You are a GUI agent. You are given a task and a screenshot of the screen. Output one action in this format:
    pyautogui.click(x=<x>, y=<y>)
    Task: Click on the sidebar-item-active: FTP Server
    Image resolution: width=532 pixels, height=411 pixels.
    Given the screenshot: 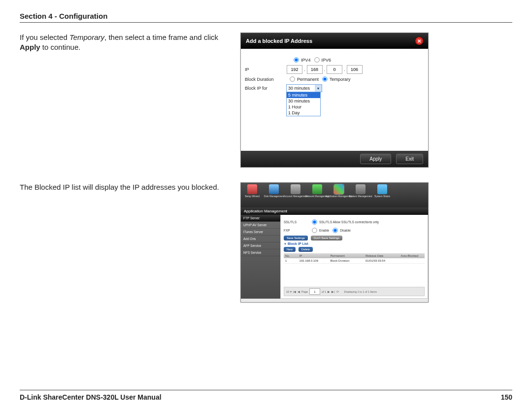 What is the action you would take?
    pyautogui.click(x=261, y=218)
    